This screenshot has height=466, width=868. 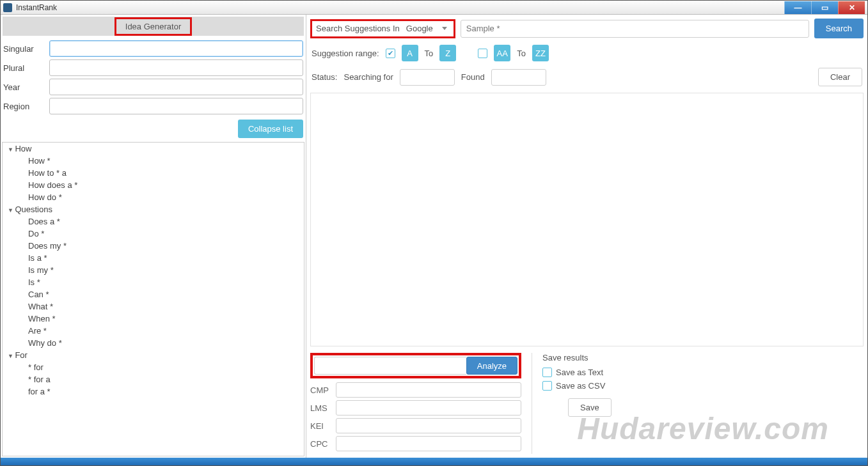 I want to click on cpc-field, so click(x=429, y=444).